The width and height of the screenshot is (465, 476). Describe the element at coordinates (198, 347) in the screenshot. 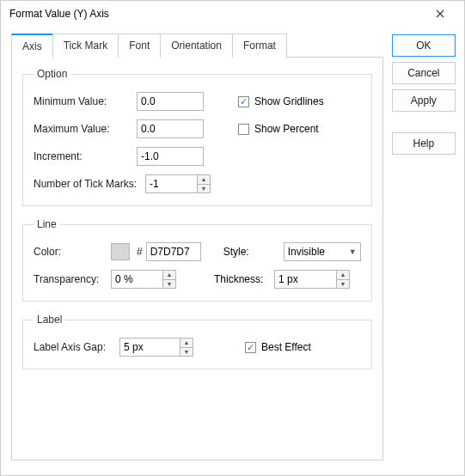

I see `row-label-gap: Label Axis Gap: ▲ ▼ Best Effect` at that location.